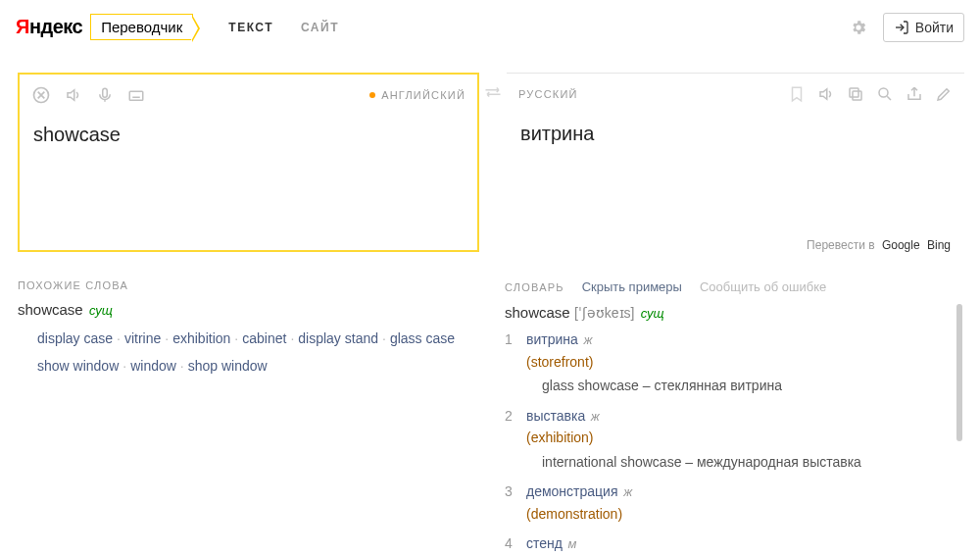  Describe the element at coordinates (515, 544) in the screenshot. I see `sense-number: 4` at that location.